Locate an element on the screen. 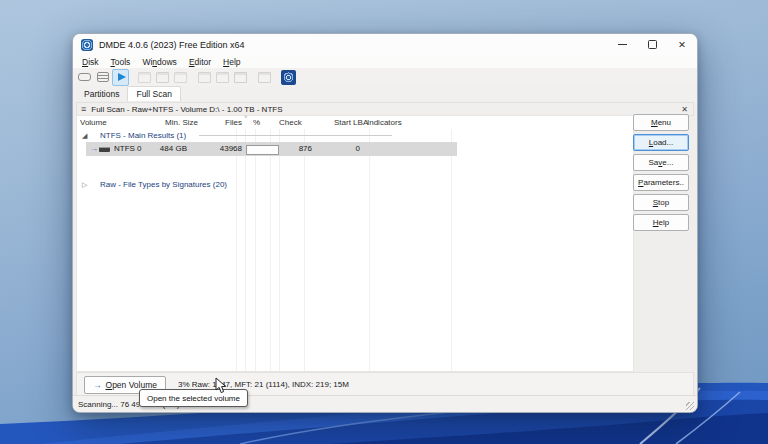 Image resolution: width=768 pixels, height=444 pixels. cell-min-size: 484 GB is located at coordinates (157, 149).